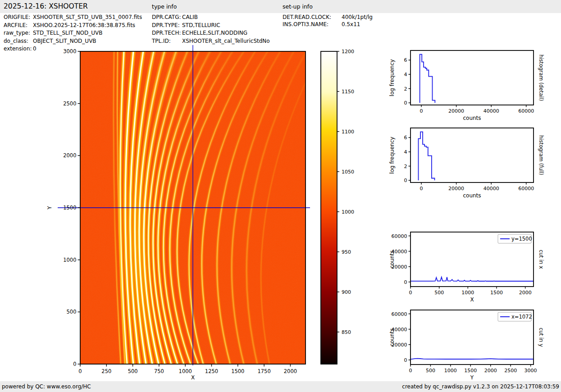  I want to click on colorbar-tick-label: 1200, so click(348, 51).